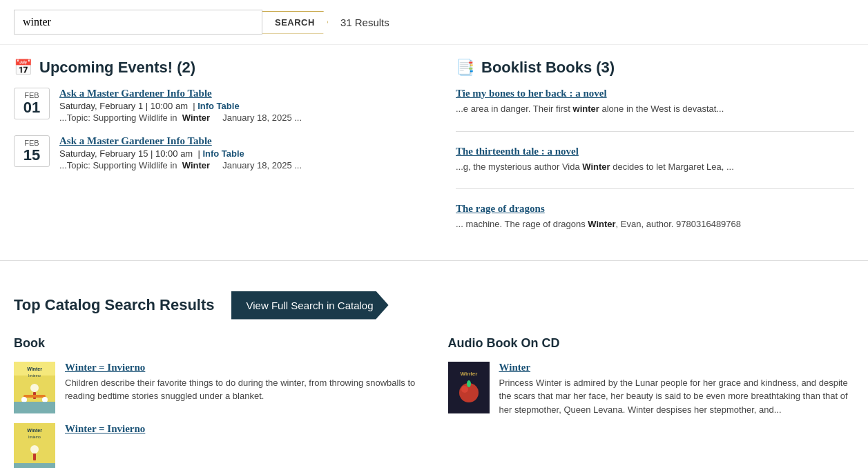 Image resolution: width=868 pixels, height=468 pixels. What do you see at coordinates (296, 22) in the screenshot?
I see `search-button: SEARCH` at bounding box center [296, 22].